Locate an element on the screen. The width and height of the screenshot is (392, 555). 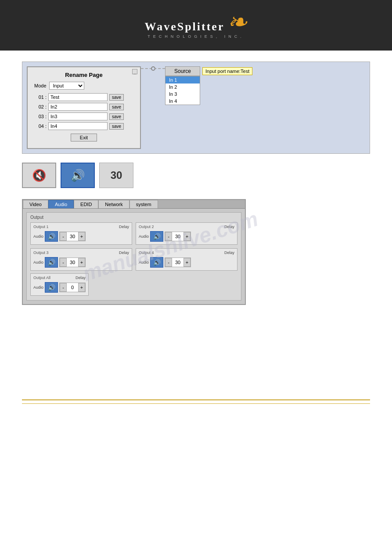
tab-audio: Audio is located at coordinates (61, 204).